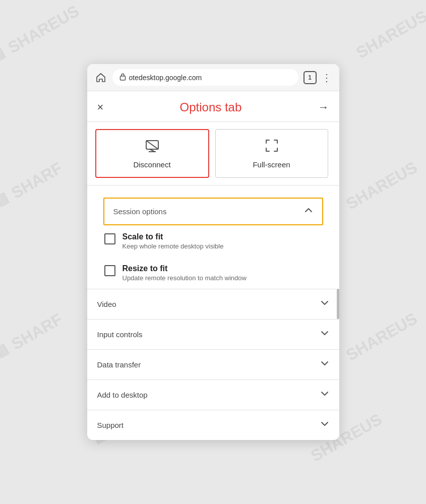  I want to click on close-button: ×, so click(101, 107).